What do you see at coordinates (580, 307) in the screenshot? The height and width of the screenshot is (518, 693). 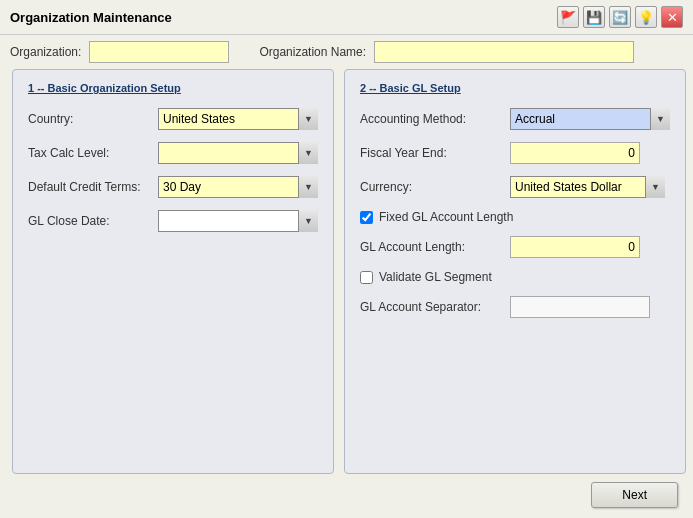 I see `gl-separator-input` at bounding box center [580, 307].